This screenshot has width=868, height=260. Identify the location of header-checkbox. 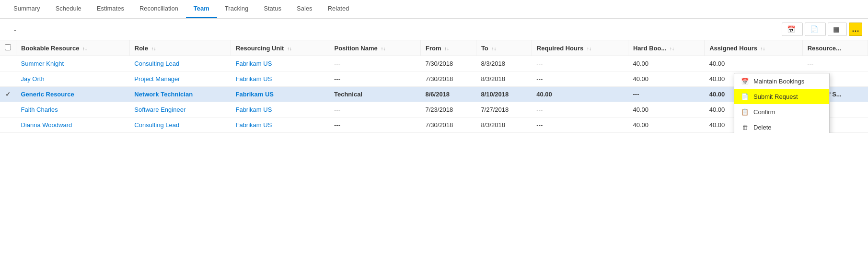
(8, 47).